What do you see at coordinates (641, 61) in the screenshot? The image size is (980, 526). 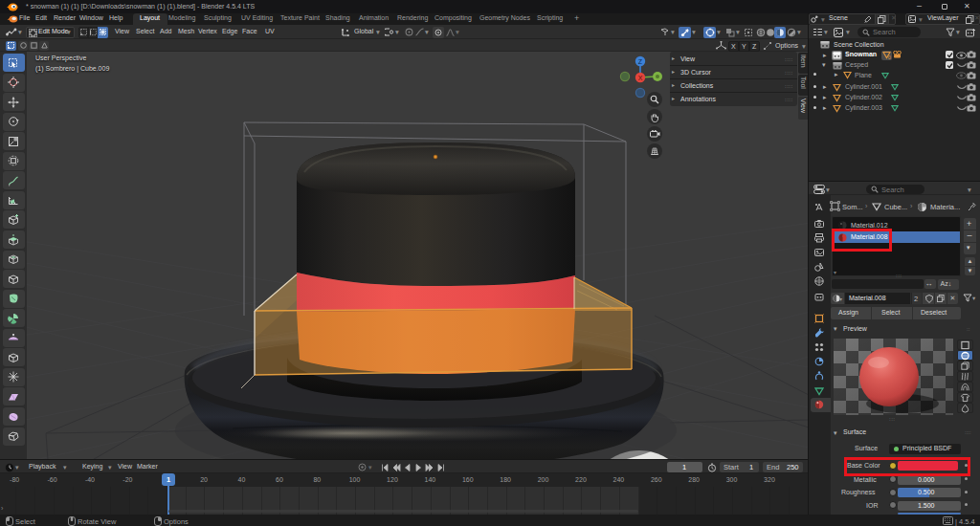 I see `svg-text: Z` at bounding box center [641, 61].